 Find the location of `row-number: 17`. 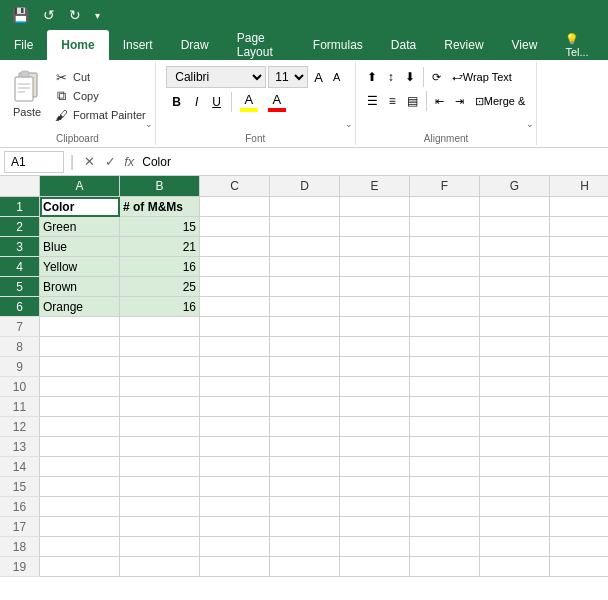

row-number: 17 is located at coordinates (20, 527).